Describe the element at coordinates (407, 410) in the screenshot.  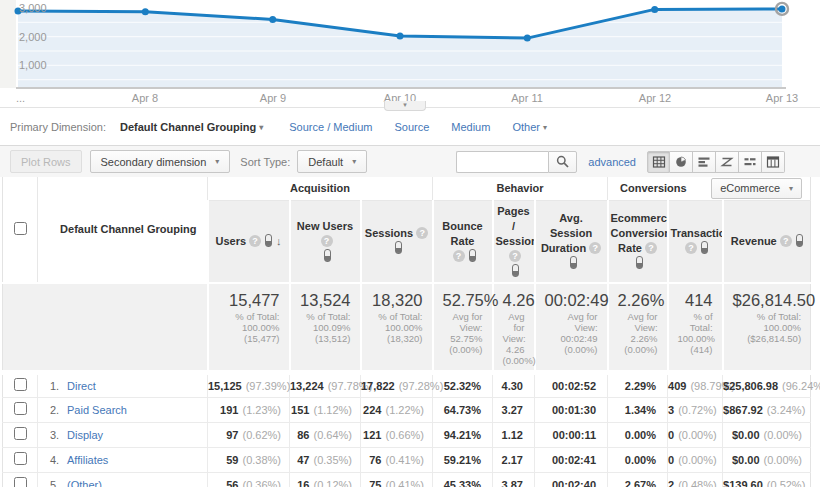
I see `table-row: 2.Paid Search 191(1.23%) 151(1.12%) 224(…` at that location.